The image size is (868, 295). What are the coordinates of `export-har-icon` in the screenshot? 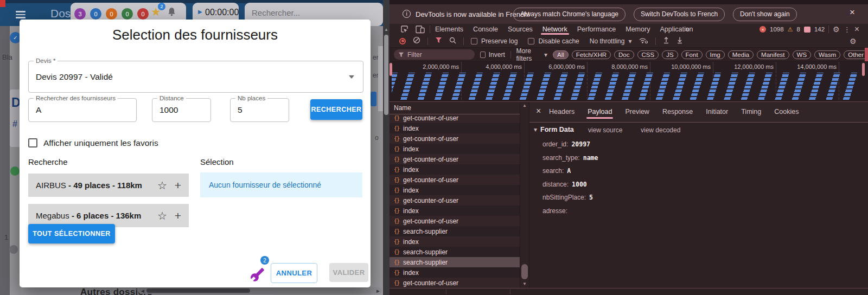 It's located at (666, 41).